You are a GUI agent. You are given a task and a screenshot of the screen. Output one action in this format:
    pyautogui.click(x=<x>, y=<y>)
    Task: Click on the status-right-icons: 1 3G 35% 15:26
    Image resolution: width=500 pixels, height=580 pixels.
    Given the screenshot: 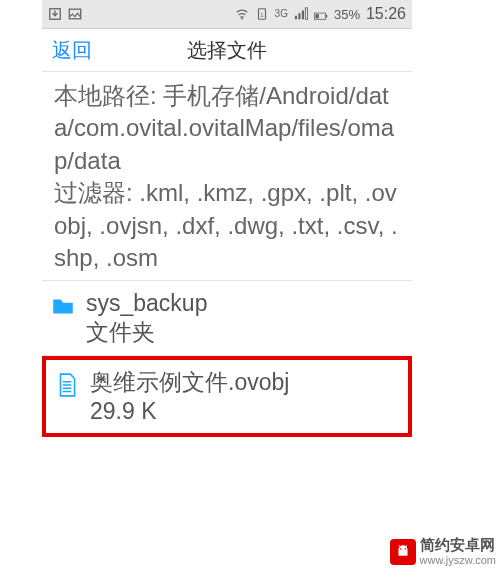 What is the action you would take?
    pyautogui.click(x=320, y=14)
    